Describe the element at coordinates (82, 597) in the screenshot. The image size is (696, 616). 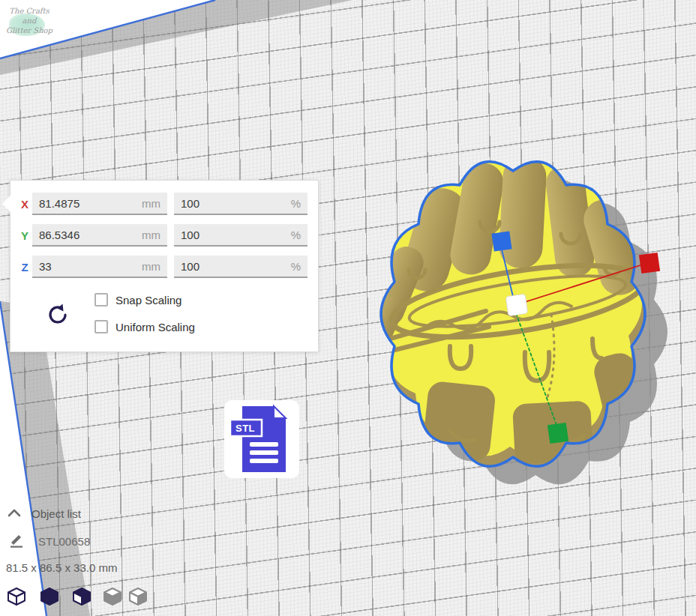
I see `view-front-face-cube-button` at that location.